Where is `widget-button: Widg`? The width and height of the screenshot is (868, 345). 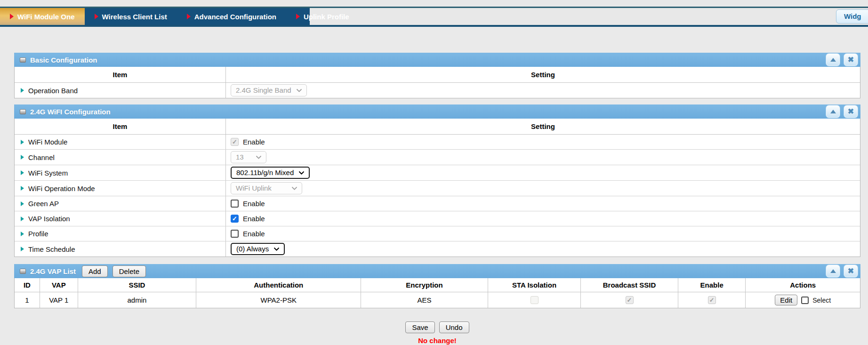
widget-button: Widg is located at coordinates (852, 16).